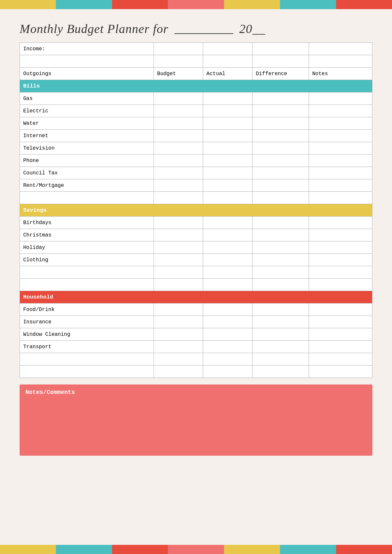  I want to click on christmas-diff, so click(281, 235).